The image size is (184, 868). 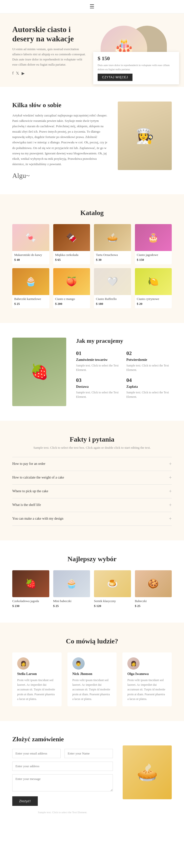 What do you see at coordinates (153, 254) in the screenshot?
I see `catalog-item-name-3: Ciasto jagodowe` at bounding box center [153, 254].